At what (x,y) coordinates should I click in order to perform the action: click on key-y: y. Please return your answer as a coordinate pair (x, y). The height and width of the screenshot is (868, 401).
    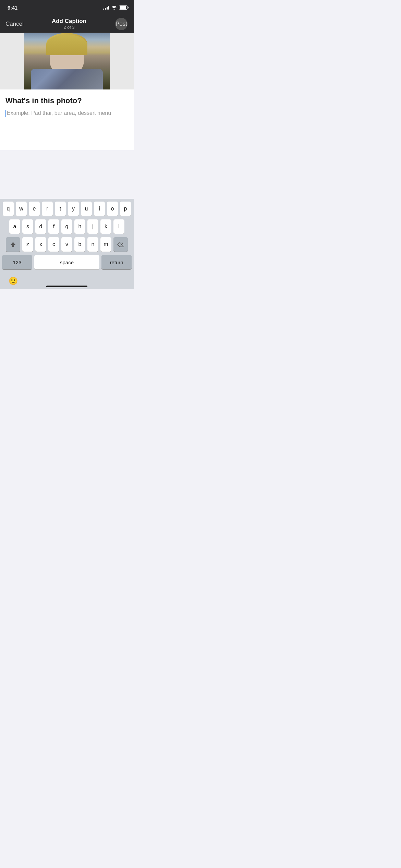
    Looking at the image, I should click on (73, 209).